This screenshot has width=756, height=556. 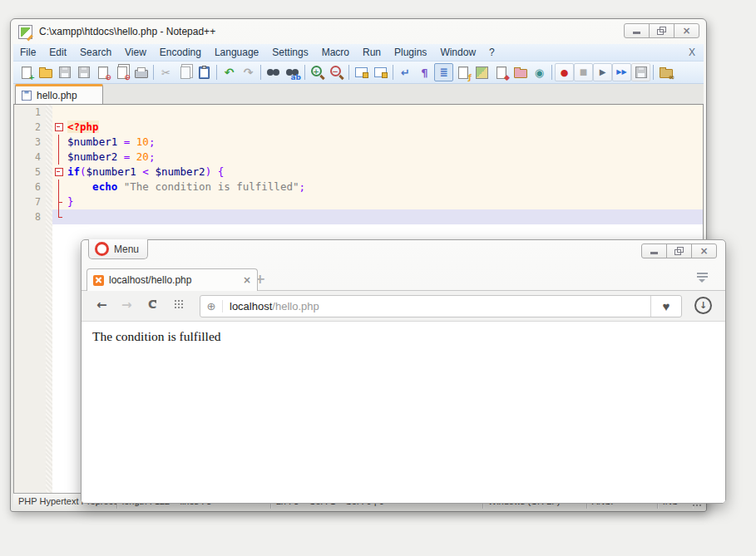 What do you see at coordinates (28, 52) in the screenshot?
I see `menu-item-file: File` at bounding box center [28, 52].